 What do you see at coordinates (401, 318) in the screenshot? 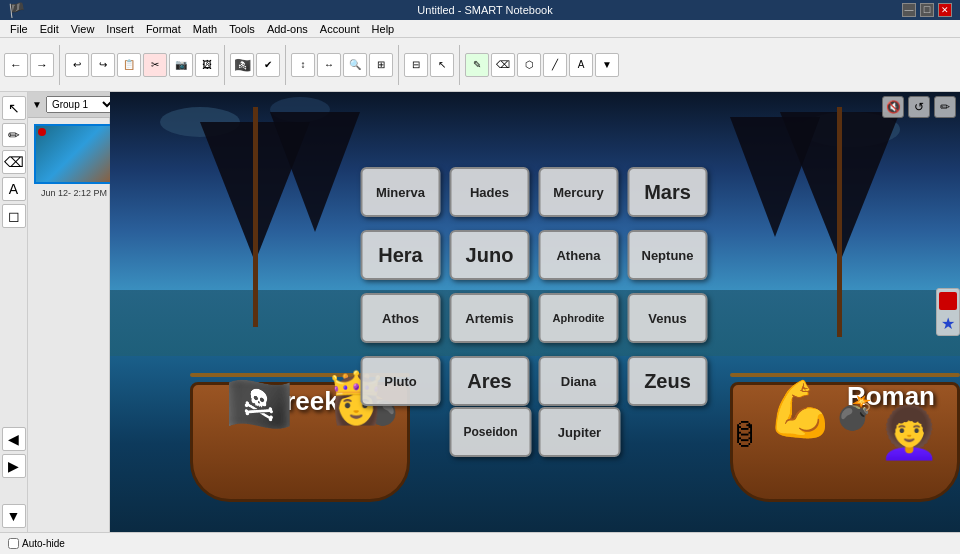
I see `btn-athos: Athos` at bounding box center [401, 318].